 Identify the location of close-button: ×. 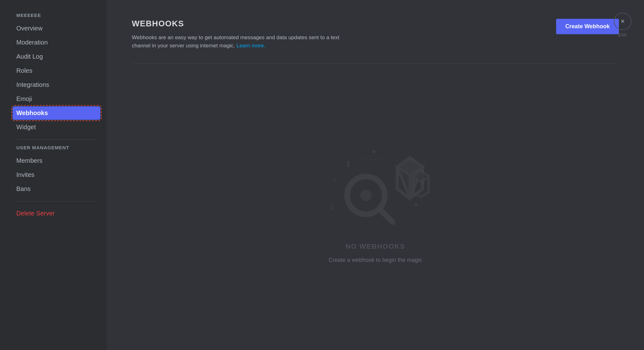
(623, 21).